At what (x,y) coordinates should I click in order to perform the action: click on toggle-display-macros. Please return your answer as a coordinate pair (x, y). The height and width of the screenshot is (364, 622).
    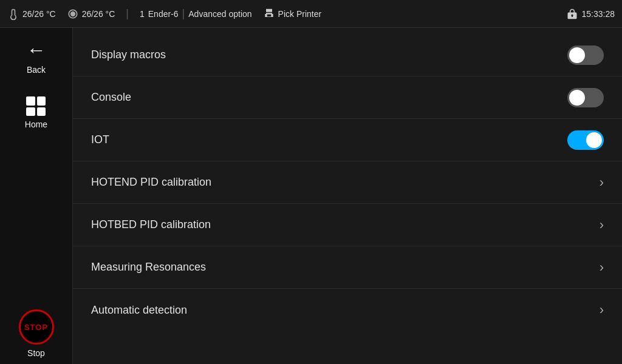
    Looking at the image, I should click on (586, 55).